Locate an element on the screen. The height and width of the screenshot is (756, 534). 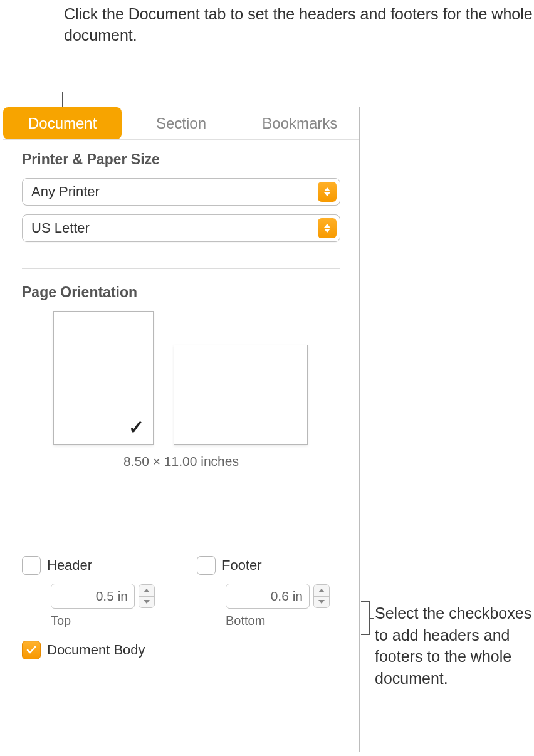
header-label: Header is located at coordinates (70, 565).